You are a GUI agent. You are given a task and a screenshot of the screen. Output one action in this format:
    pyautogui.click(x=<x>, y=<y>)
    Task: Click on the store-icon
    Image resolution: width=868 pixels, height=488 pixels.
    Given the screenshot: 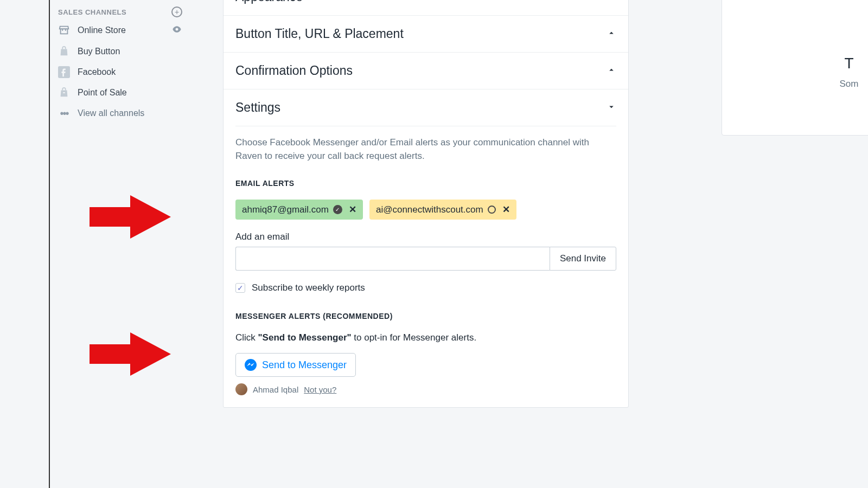 What is the action you would take?
    pyautogui.click(x=64, y=30)
    